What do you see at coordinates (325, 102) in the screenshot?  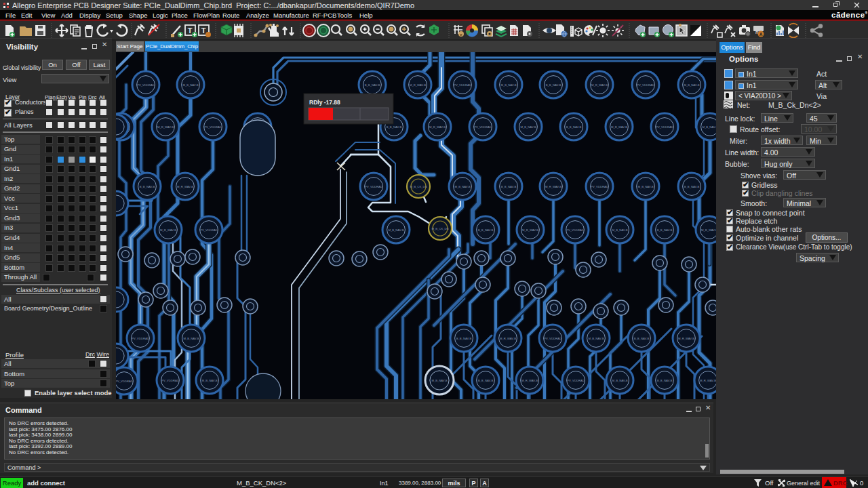 I see `svg-text: RDly -17.88` at bounding box center [325, 102].